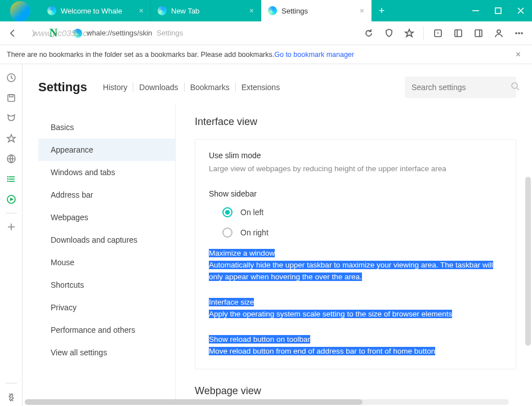 The height and width of the screenshot is (406, 532). I want to click on maximize-desc: Automatically hide the upper taskbar to …, so click(351, 271).